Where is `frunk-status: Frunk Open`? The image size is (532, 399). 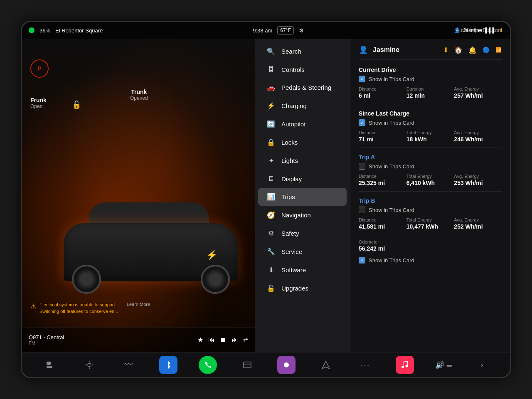 frunk-status: Frunk Open is located at coordinates (38, 103).